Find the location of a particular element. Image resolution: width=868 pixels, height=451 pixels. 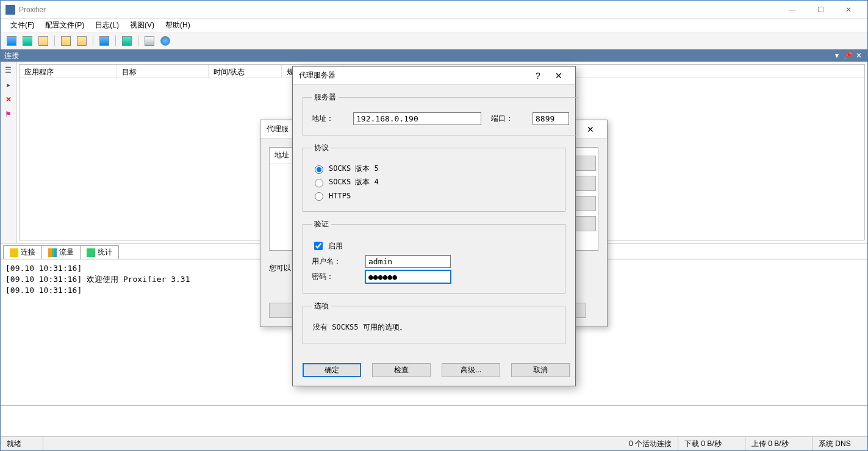

port-input is located at coordinates (551, 118).